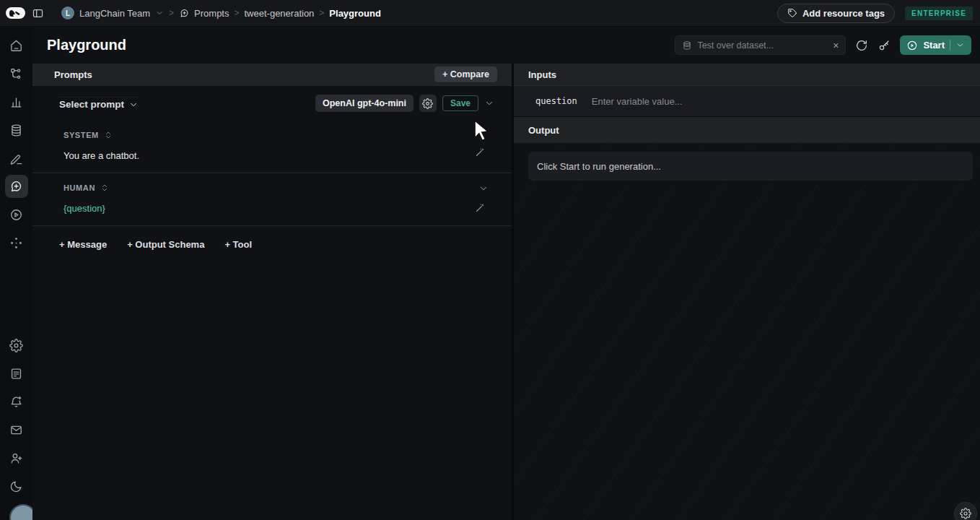 The image size is (980, 520). Describe the element at coordinates (934, 45) in the screenshot. I see `start-button-label: Start` at that location.